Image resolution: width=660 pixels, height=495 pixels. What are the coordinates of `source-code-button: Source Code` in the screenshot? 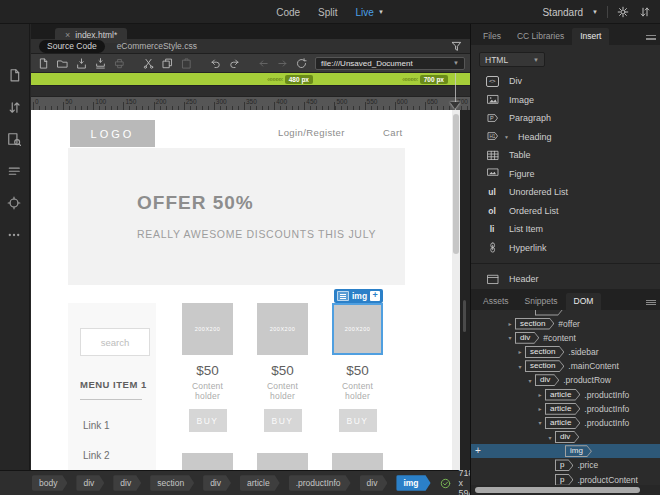 It's located at (72, 46).